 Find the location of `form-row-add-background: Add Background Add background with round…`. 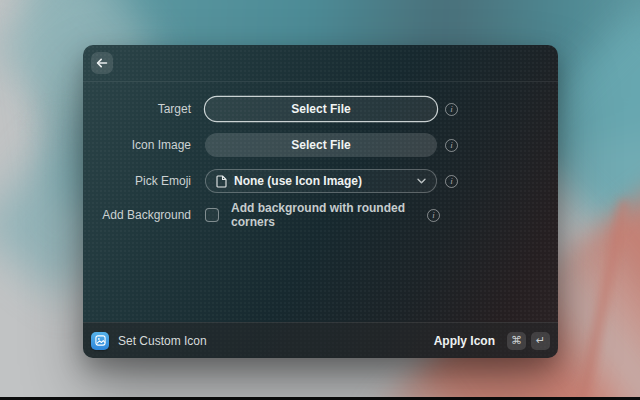

form-row-add-background: Add Background Add background with round… is located at coordinates (328, 215).